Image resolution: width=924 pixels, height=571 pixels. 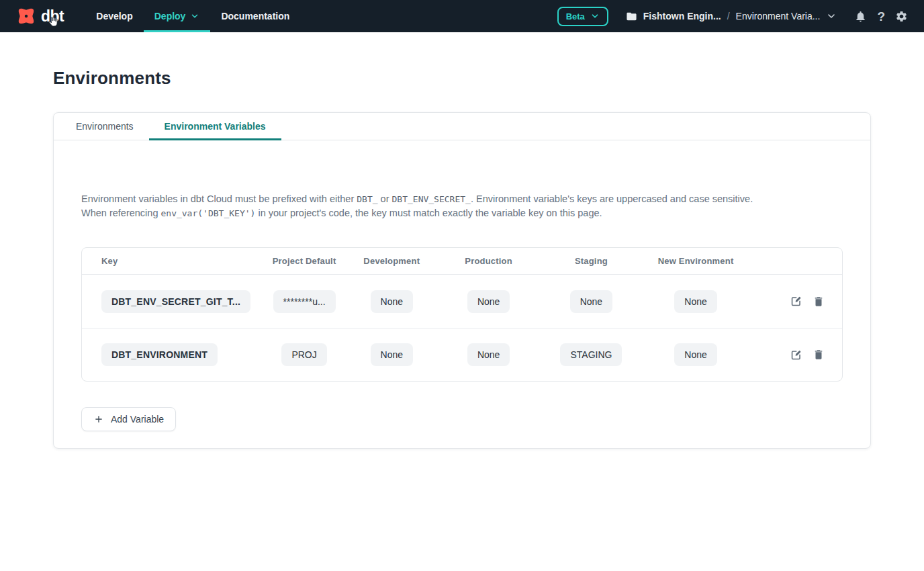 What do you see at coordinates (367, 199) in the screenshot?
I see `code-dbt-prefix: DBT_` at bounding box center [367, 199].